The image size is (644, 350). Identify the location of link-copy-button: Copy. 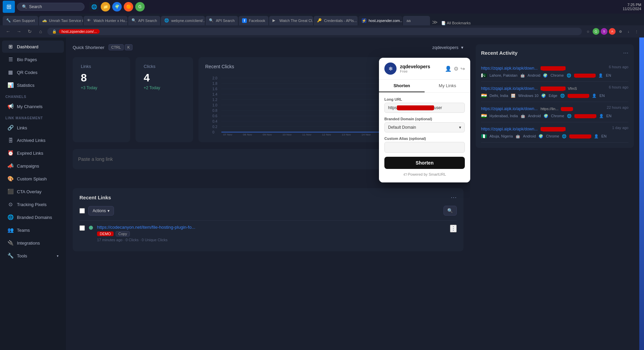
(123, 234).